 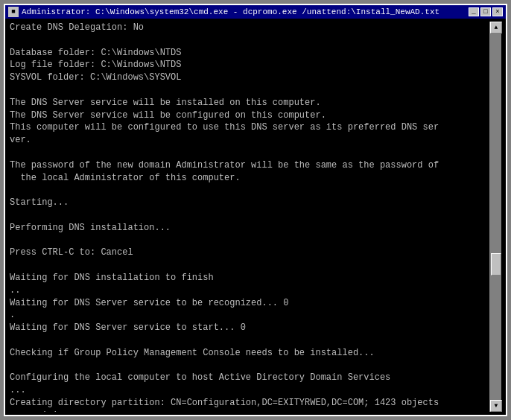 I want to click on console-line: The DNS Server service will be installed…, so click(x=250, y=103).